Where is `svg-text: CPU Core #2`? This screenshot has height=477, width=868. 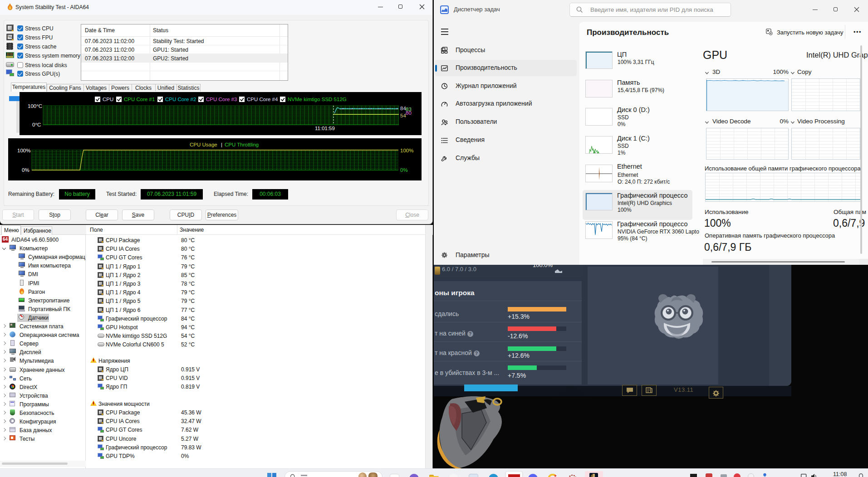
svg-text: CPU Core #2 is located at coordinates (181, 99).